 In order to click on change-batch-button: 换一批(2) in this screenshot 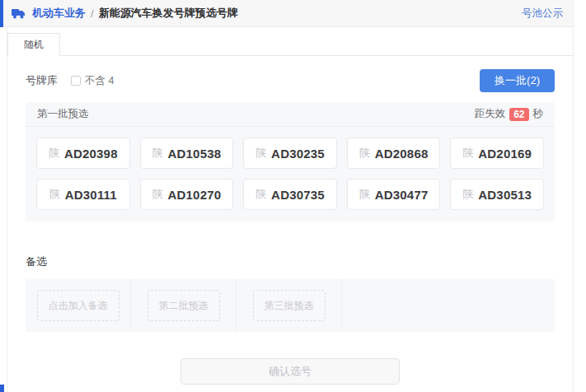, I will do `click(518, 81)`.